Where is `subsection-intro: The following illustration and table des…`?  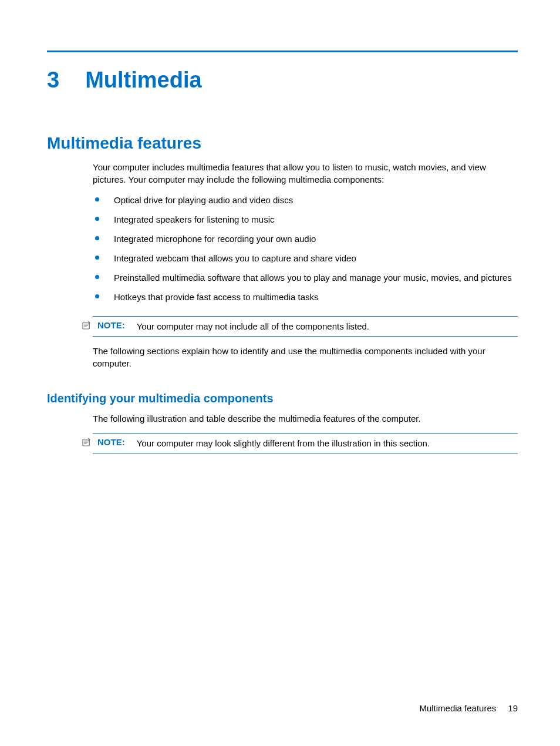
subsection-intro: The following illustration and table des… is located at coordinates (305, 418).